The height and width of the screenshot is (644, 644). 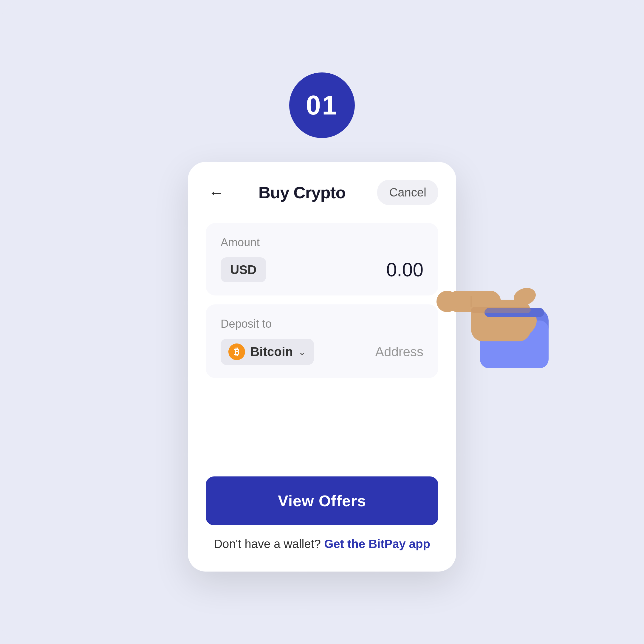 I want to click on step-badge: 01, so click(x=322, y=105).